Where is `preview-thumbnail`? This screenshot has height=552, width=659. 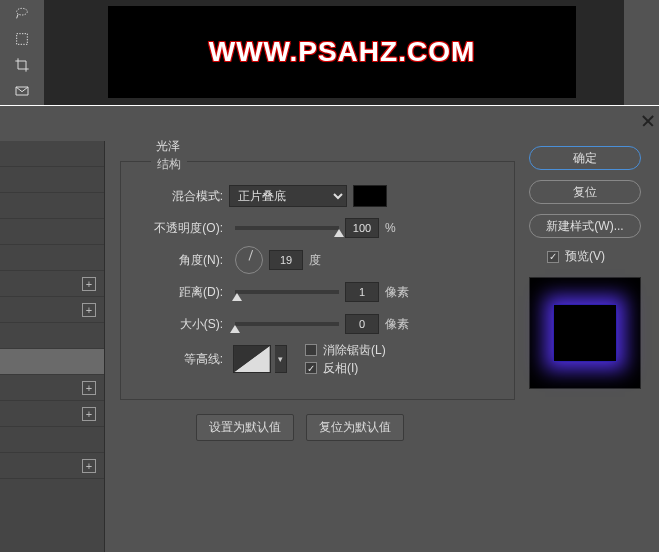 preview-thumbnail is located at coordinates (585, 333).